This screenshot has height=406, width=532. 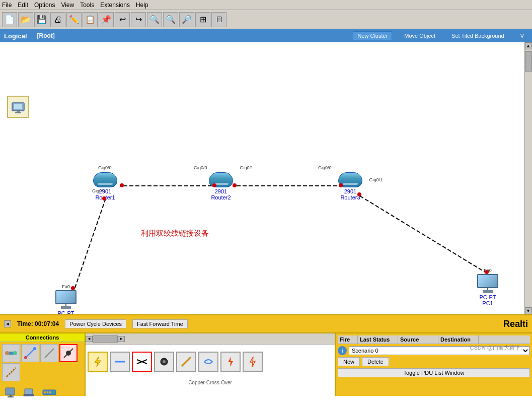 I want to click on grid-button: ⊞, so click(x=203, y=20).